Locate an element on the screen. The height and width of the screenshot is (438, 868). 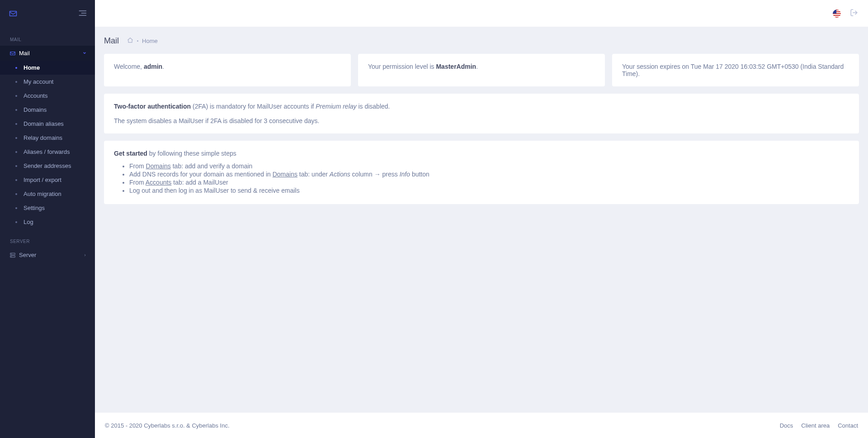
sidebar-item-label: Log is located at coordinates (28, 222).